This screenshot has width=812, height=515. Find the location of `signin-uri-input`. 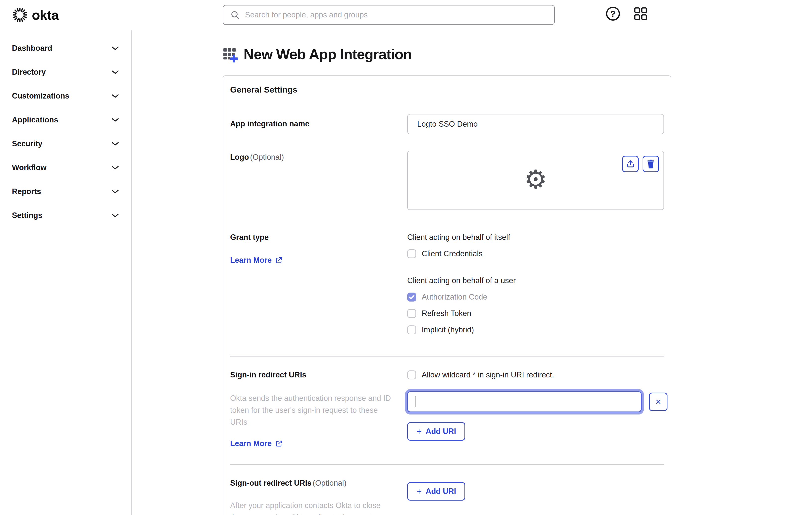

signin-uri-input is located at coordinates (525, 402).